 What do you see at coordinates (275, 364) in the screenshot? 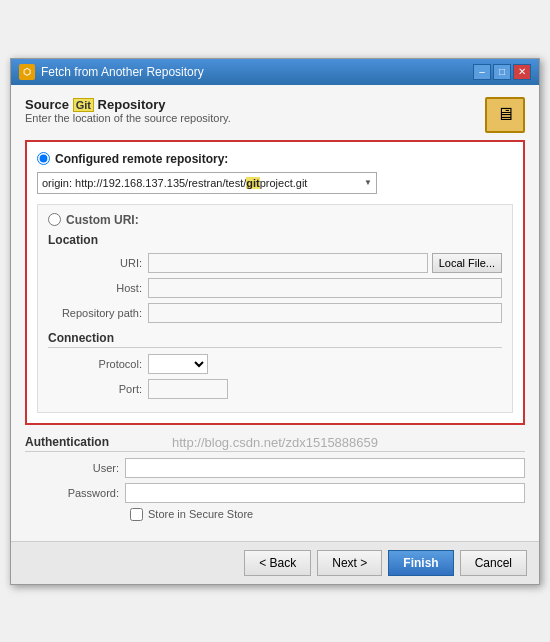
I see `protocol-row: Protocol:` at bounding box center [275, 364].